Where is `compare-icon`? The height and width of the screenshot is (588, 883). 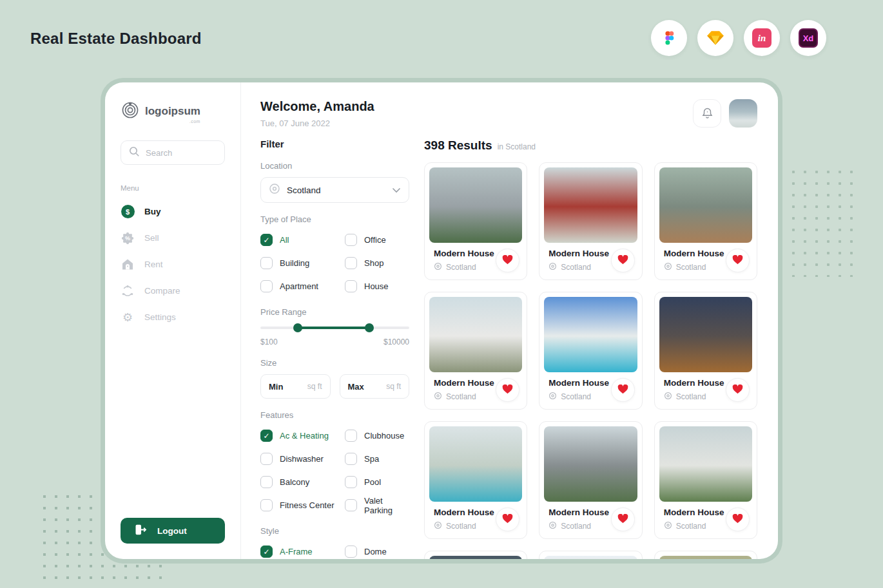 compare-icon is located at coordinates (128, 291).